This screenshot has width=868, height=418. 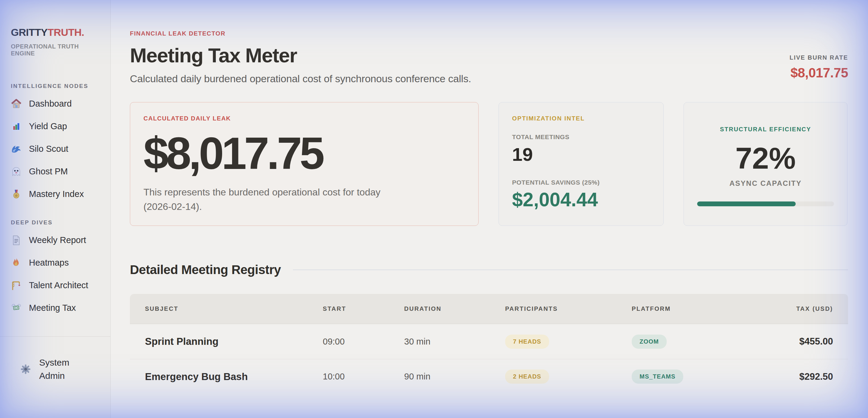 What do you see at coordinates (56, 263) in the screenshot?
I see `sidebar-item-heatmaps: Heatmaps` at bounding box center [56, 263].